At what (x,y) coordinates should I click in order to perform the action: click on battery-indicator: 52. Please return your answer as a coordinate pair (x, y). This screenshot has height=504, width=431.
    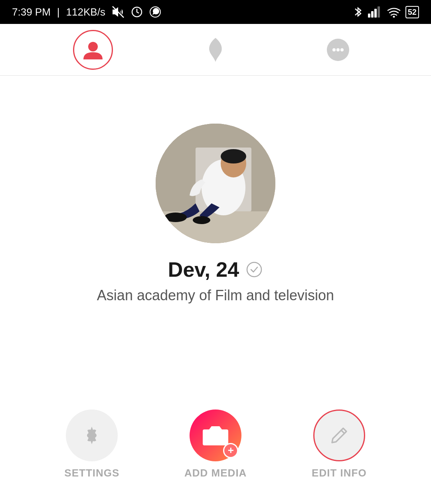
    Looking at the image, I should click on (412, 12).